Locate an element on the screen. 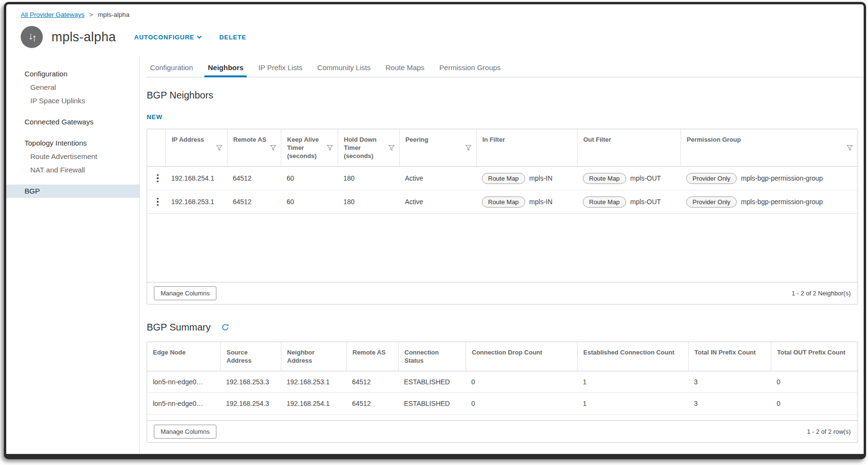 The height and width of the screenshot is (465, 868). breadcrumb: All Provider Gateways > mpls-alpha is located at coordinates (435, 12).